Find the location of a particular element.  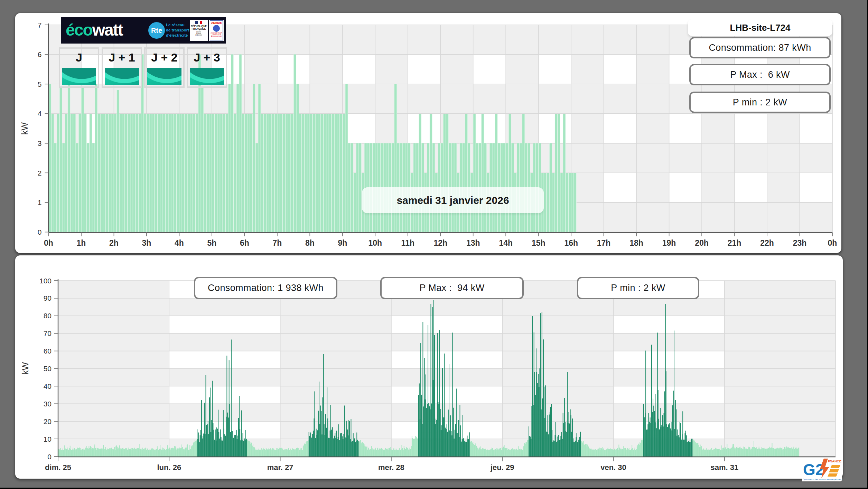

svg-text: 100 is located at coordinates (46, 281).